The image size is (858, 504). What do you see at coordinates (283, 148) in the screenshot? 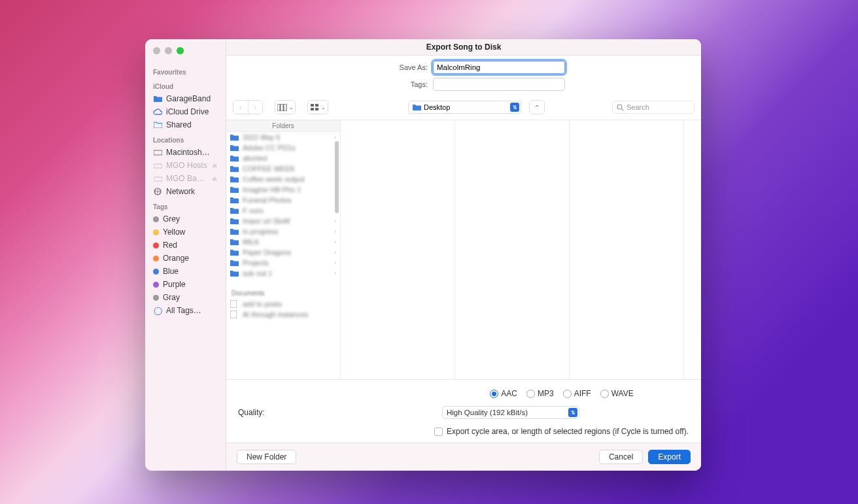
I see `folder-row: Adobe CC PD1s›` at bounding box center [283, 148].